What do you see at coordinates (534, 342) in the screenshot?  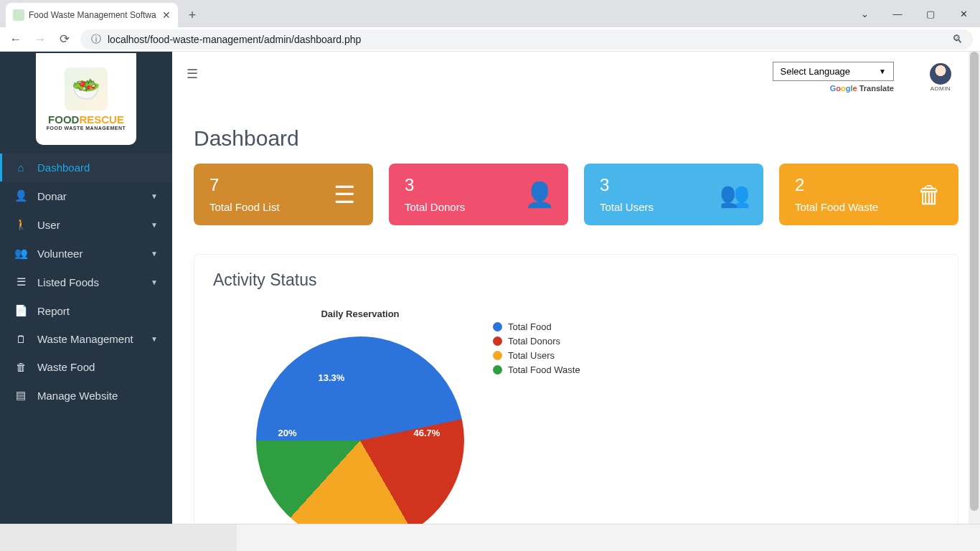 I see `legend-label: Total Donors` at bounding box center [534, 342].